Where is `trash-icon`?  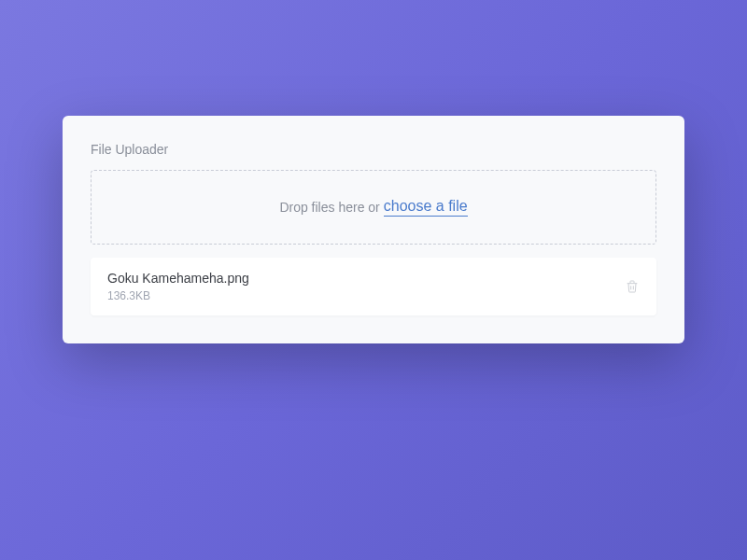
trash-icon is located at coordinates (632, 287).